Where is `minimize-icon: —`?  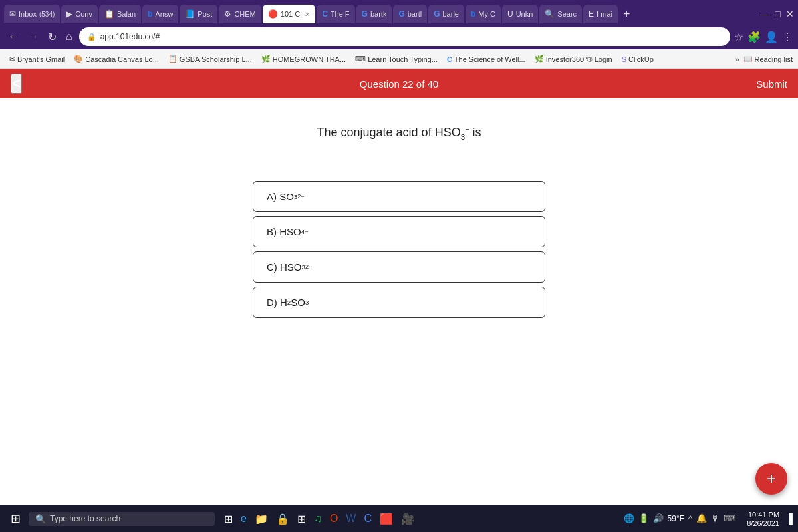 minimize-icon: — is located at coordinates (765, 14).